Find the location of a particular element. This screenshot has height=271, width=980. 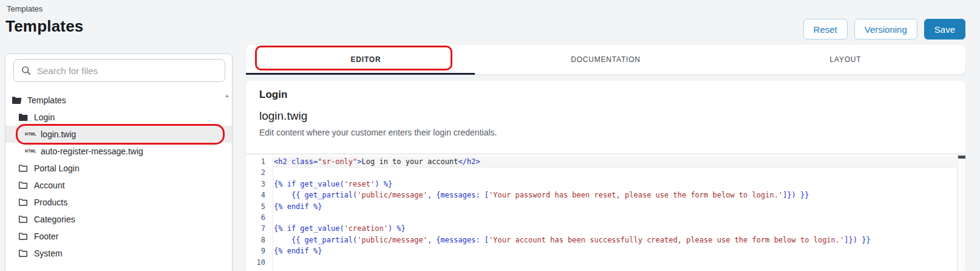

tree-item-portal-login: Portal Login is located at coordinates (119, 168).